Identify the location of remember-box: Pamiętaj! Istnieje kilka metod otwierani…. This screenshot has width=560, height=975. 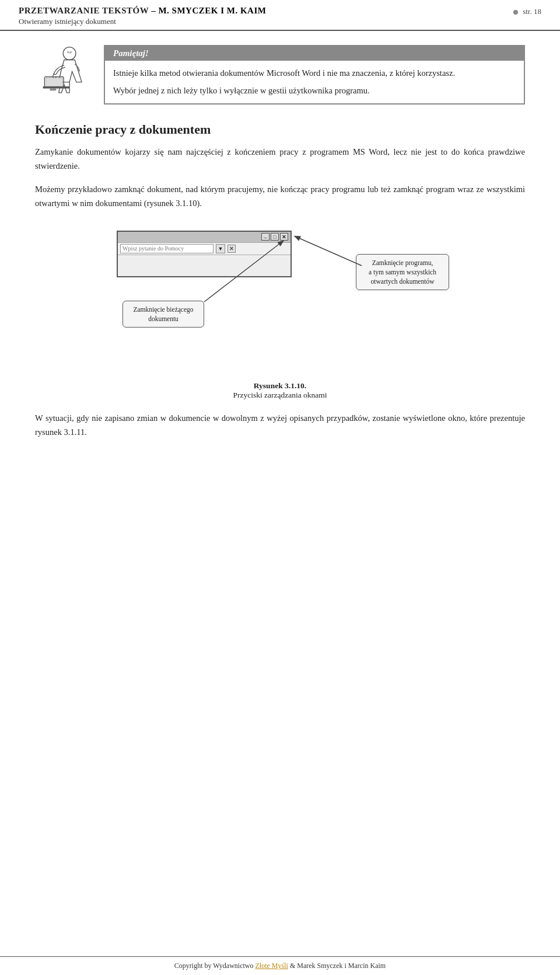
(280, 75).